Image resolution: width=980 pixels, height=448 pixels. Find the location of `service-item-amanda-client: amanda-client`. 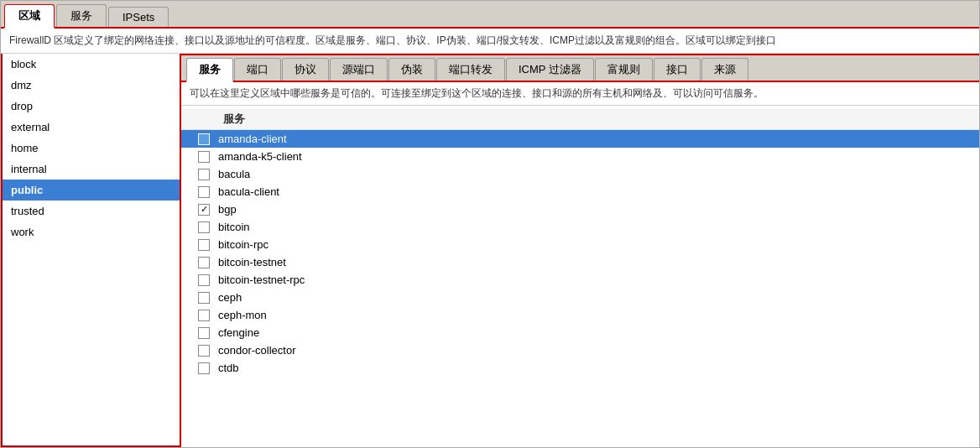

service-item-amanda-client: amanda-client is located at coordinates (581, 139).